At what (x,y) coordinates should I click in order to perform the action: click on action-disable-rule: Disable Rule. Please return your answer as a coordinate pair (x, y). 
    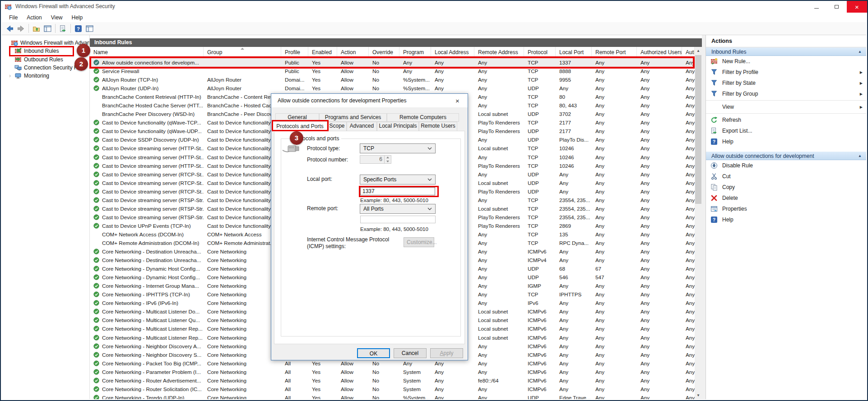
    Looking at the image, I should click on (786, 166).